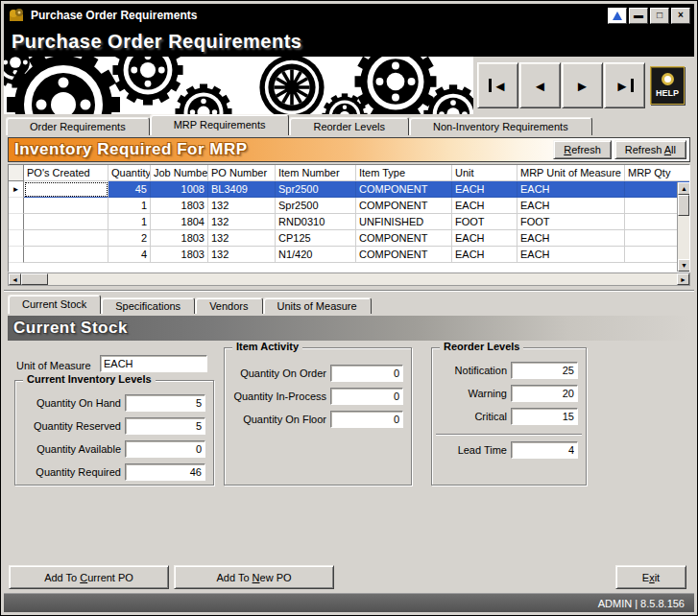 This screenshot has height=616, width=698. I want to click on scroll-down-button: ▼, so click(684, 265).